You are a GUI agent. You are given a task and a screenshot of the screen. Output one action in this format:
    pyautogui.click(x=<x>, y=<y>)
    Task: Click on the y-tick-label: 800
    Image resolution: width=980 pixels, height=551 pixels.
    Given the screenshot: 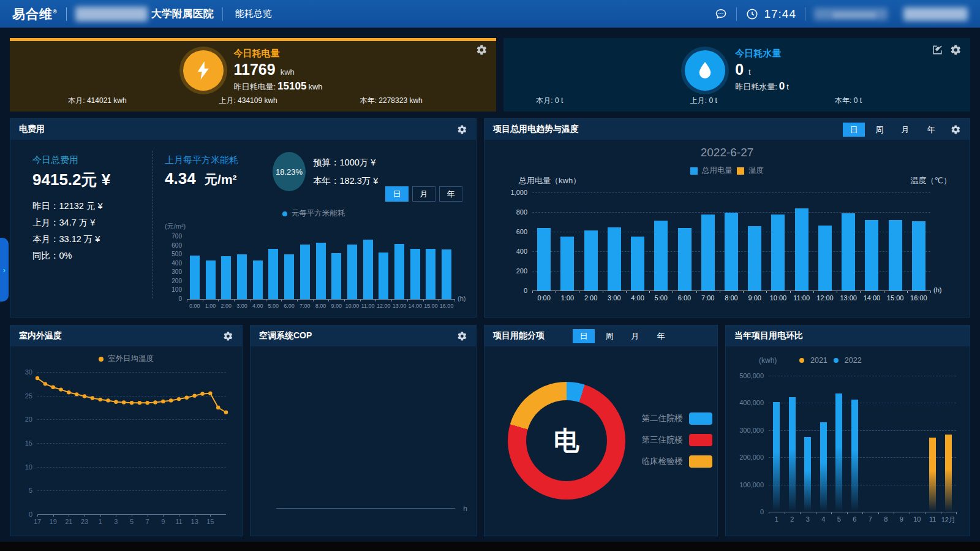 What is the action you would take?
    pyautogui.click(x=513, y=212)
    